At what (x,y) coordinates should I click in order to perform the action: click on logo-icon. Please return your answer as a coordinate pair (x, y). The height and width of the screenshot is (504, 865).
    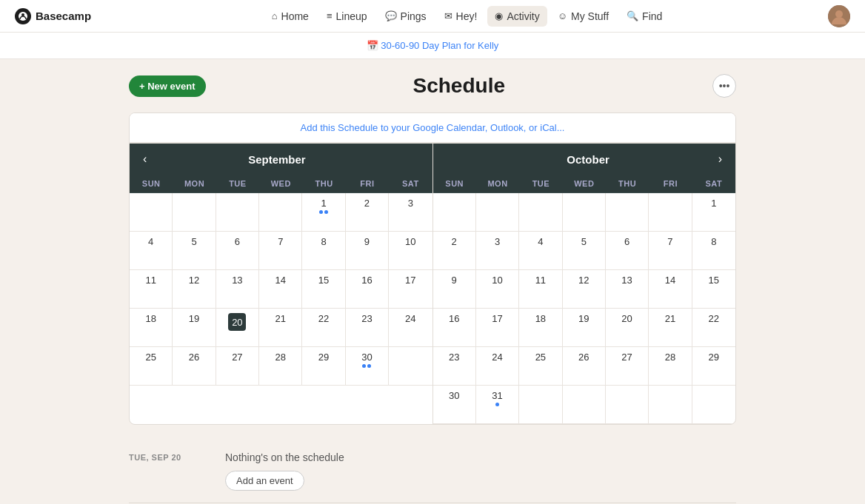
    Looking at the image, I should click on (23, 16).